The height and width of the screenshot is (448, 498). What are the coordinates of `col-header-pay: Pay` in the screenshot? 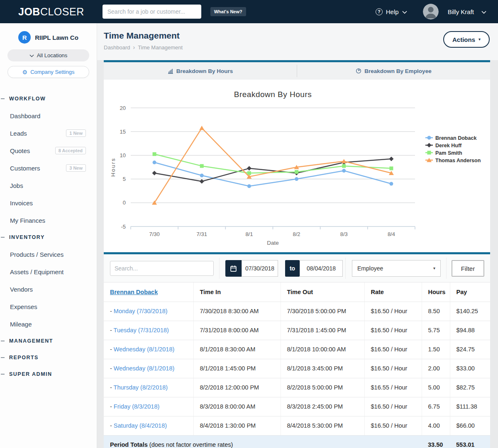 It's located at (470, 292).